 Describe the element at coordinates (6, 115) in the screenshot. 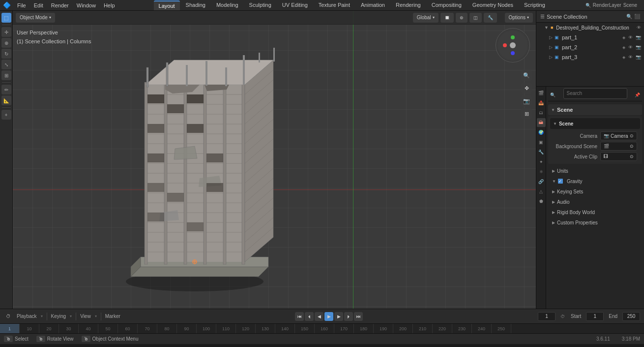

I see `tool-add: +` at that location.